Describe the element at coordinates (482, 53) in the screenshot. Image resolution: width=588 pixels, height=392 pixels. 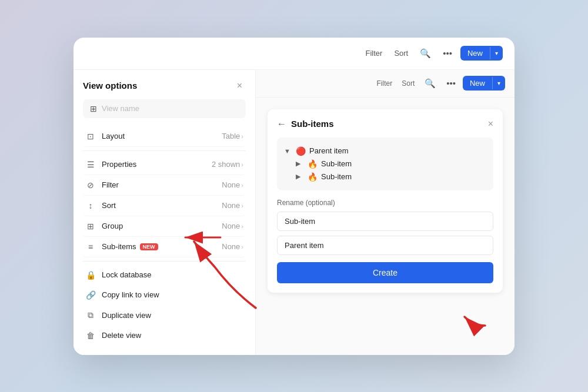
I see `new-button-group: New ▾` at that location.